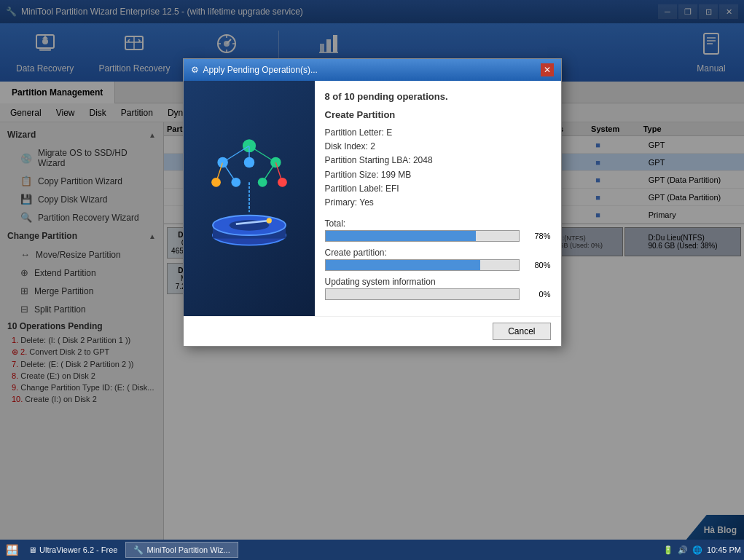 This screenshot has width=744, height=560. I want to click on detail-size: Partition Size: 199 MB, so click(438, 175).